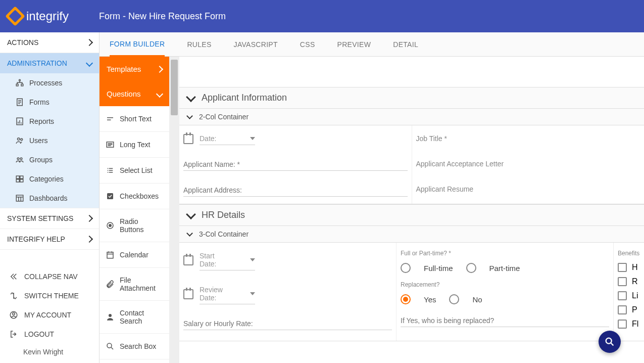 The width and height of the screenshot is (644, 363). What do you see at coordinates (110, 145) in the screenshot?
I see `long-text-icon` at bounding box center [110, 145].